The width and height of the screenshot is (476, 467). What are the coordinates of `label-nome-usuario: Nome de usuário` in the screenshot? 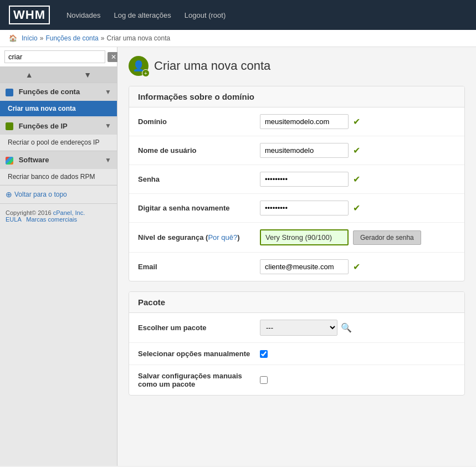 It's located at (199, 151).